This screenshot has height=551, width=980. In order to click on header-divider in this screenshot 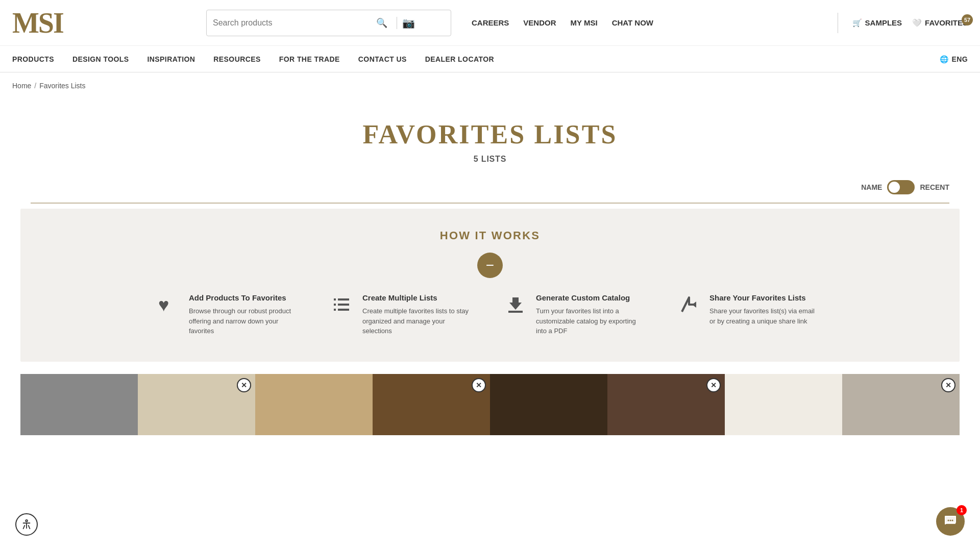, I will do `click(838, 23)`.